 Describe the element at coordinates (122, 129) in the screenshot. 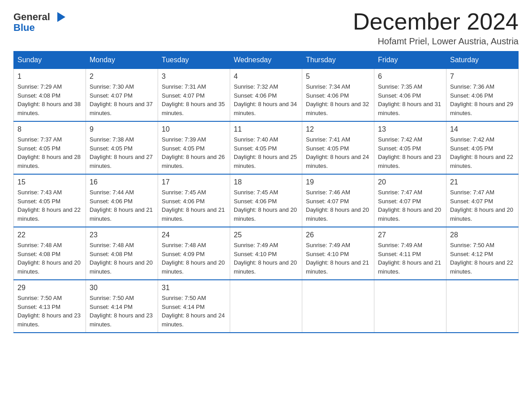

I see `day-number: 9` at that location.